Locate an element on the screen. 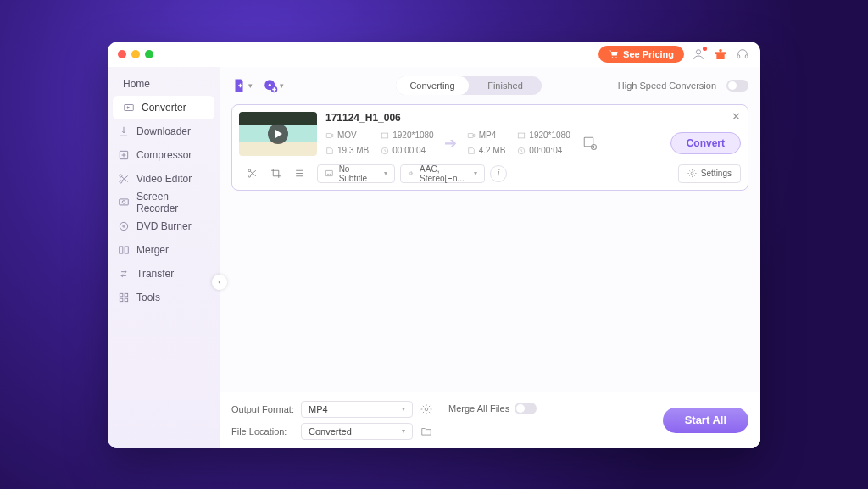 The image size is (868, 489). highspeed-toggle is located at coordinates (737, 86).